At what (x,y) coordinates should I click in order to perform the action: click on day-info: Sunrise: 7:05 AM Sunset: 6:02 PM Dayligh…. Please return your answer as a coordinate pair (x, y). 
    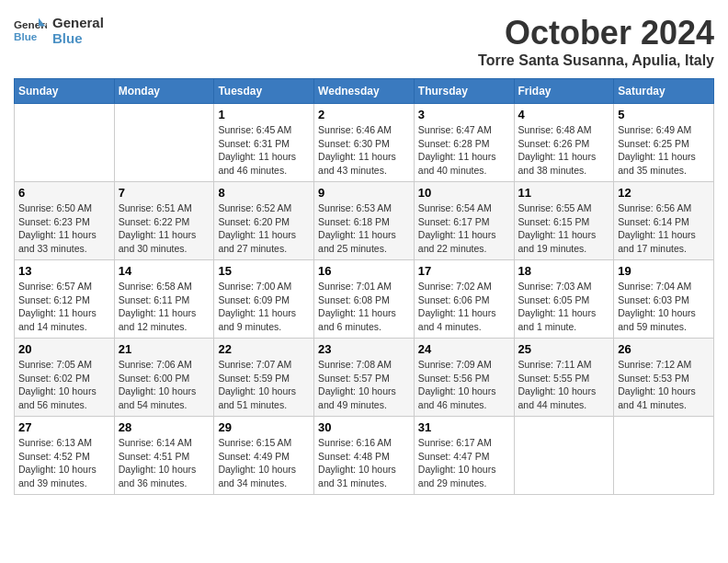
    Looking at the image, I should click on (64, 385).